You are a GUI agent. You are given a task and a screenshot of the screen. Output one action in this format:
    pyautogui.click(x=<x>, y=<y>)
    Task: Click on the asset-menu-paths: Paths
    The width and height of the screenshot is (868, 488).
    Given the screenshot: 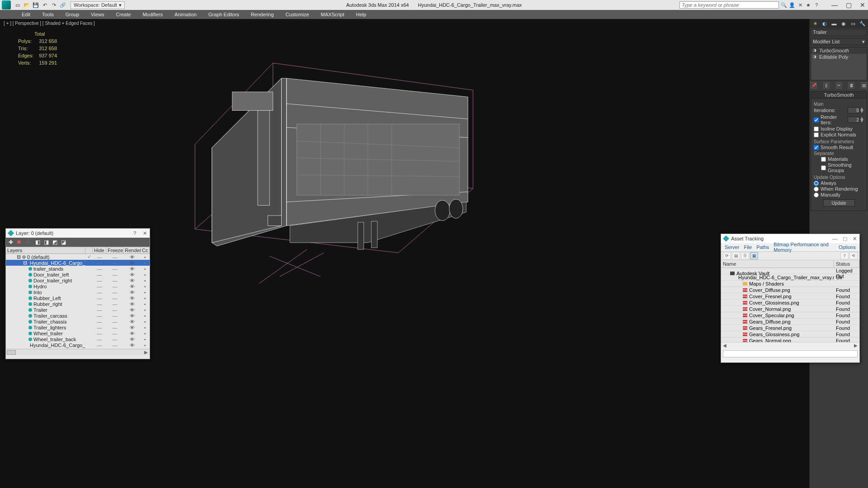 What is the action you would take?
    pyautogui.click(x=763, y=247)
    